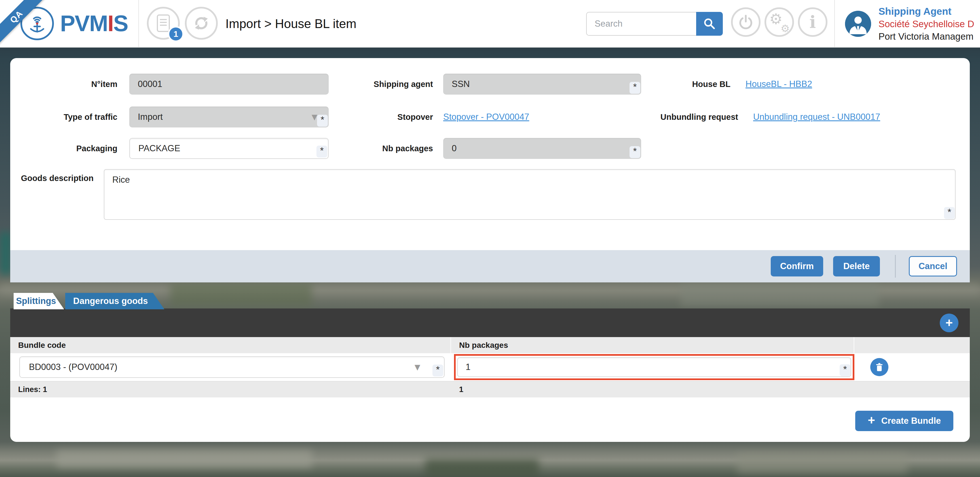 The image size is (980, 477). I want to click on column-header-bundle-code: Bundle code, so click(231, 345).